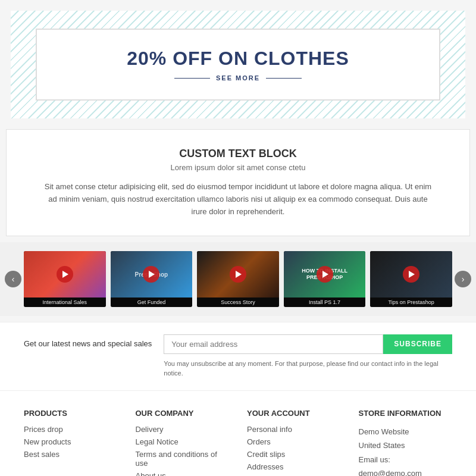  What do you see at coordinates (411, 302) in the screenshot?
I see `video-label-5: Tips on Prestashop` at bounding box center [411, 302].